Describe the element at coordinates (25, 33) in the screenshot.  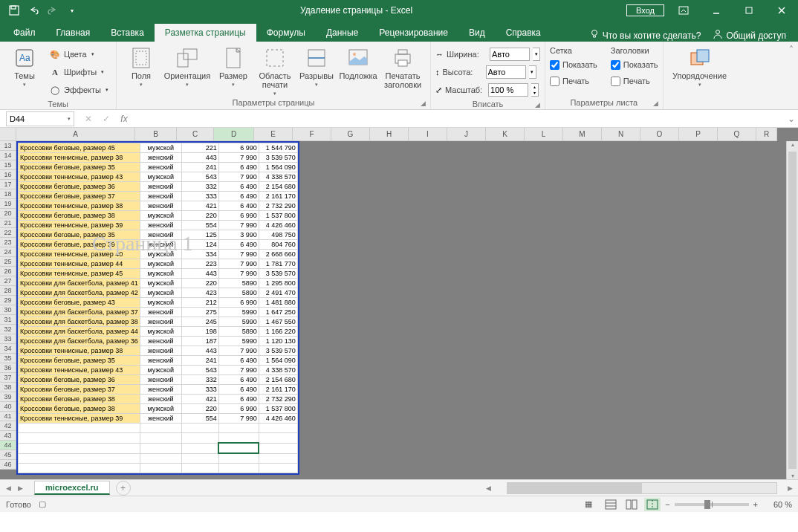
I see `ribbon-tab-0: Файл` at that location.